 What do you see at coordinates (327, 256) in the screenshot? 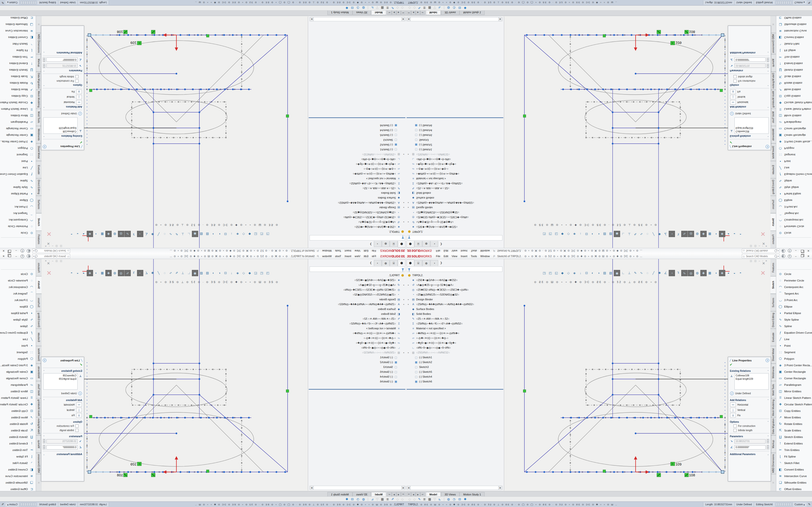
I see `menu-item: Window` at bounding box center [327, 256].